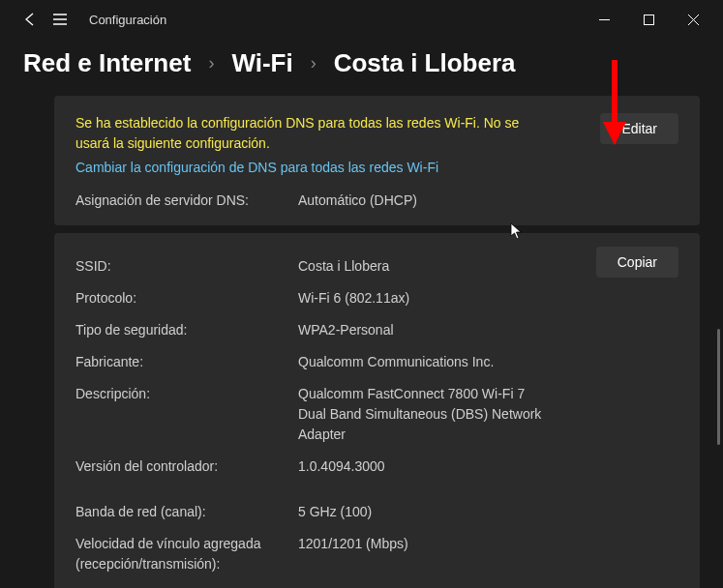 The image size is (723, 588). Describe the element at coordinates (424, 513) in the screenshot. I see `band-value: 5 GHz (100)` at that location.